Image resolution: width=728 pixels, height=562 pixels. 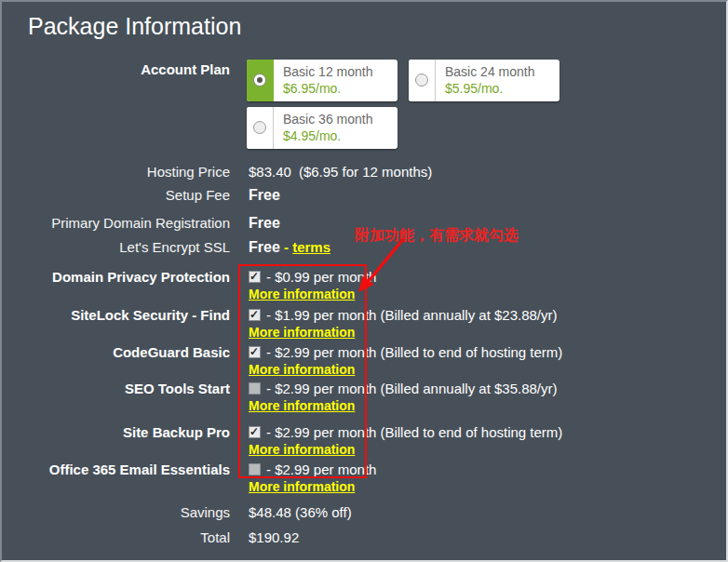 What do you see at coordinates (474, 88) in the screenshot?
I see `plan-price: $5.95/mo.` at bounding box center [474, 88].